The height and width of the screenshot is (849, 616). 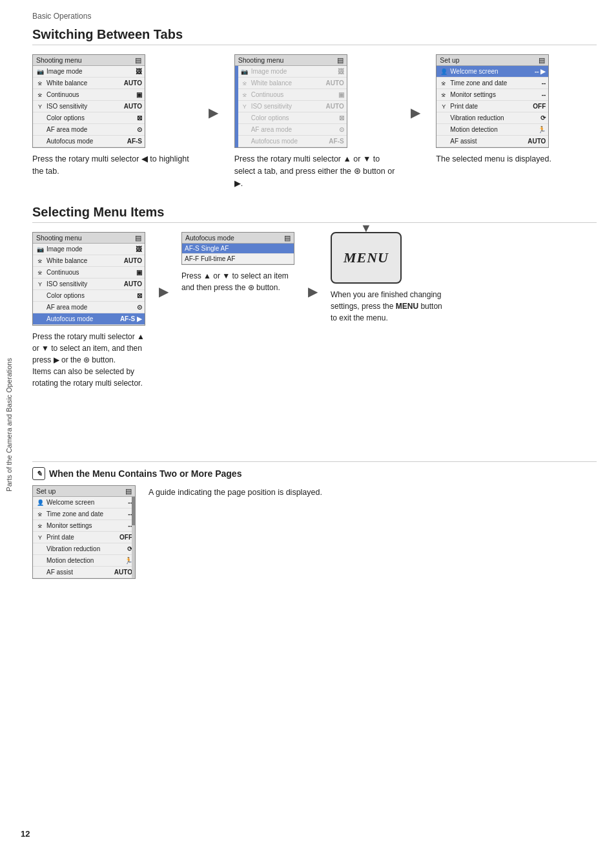 I want to click on note-icon: ✎, so click(x=39, y=474).